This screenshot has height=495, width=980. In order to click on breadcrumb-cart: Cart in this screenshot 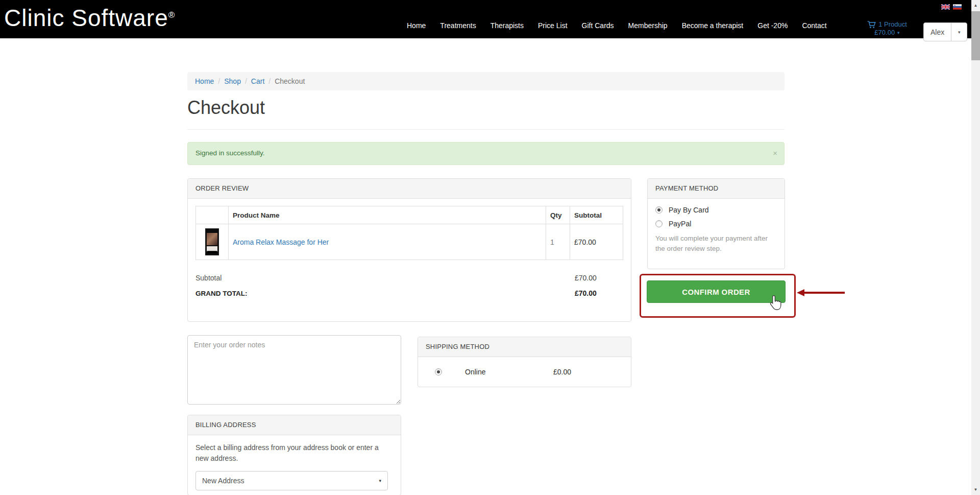, I will do `click(258, 81)`.